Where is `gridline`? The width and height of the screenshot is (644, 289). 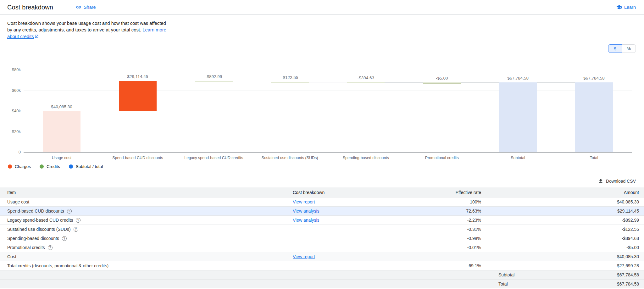
gridline is located at coordinates (328, 91).